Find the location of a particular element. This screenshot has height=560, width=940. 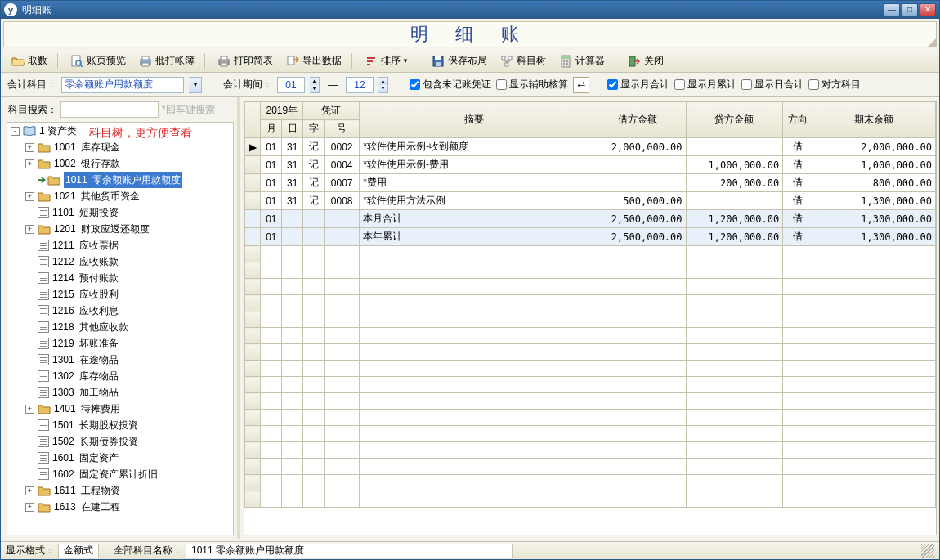

subject-label: 会计科目： is located at coordinates (32, 85).